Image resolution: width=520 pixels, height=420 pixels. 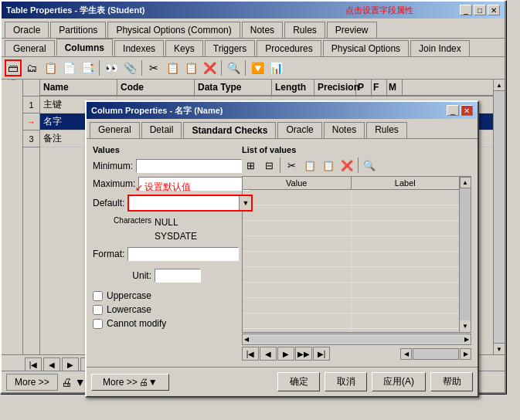 What do you see at coordinates (97, 296) in the screenshot?
I see `uppercase-checkbox` at bounding box center [97, 296].